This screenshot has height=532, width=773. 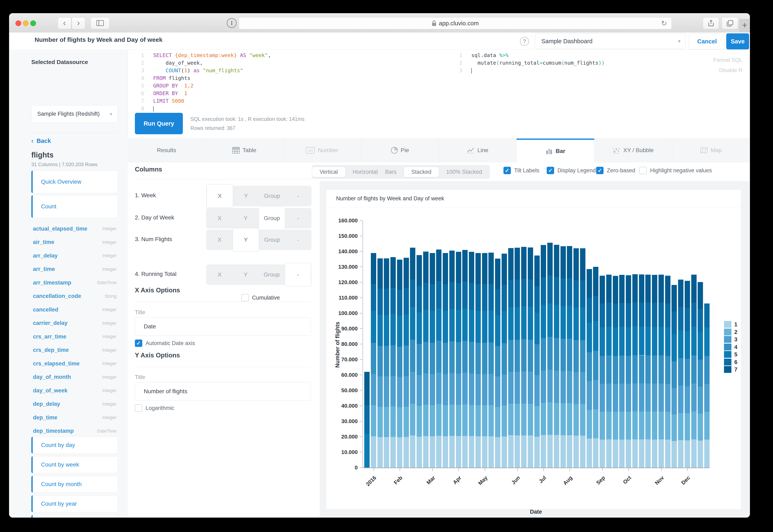 What do you see at coordinates (711, 23) in the screenshot?
I see `share-button` at bounding box center [711, 23].